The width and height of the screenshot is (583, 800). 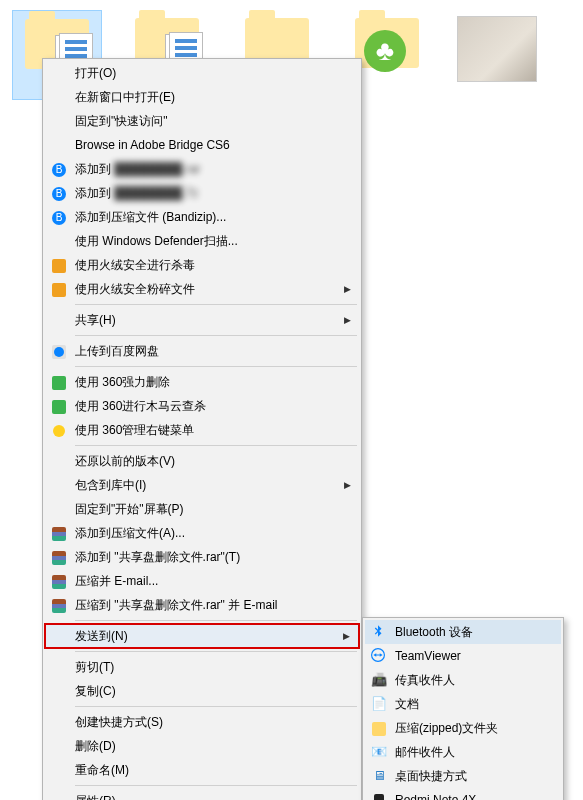 What do you see at coordinates (156, 242) in the screenshot?
I see `menu-defender-scan-label: 使用 Windows Defender扫描...` at bounding box center [156, 242].